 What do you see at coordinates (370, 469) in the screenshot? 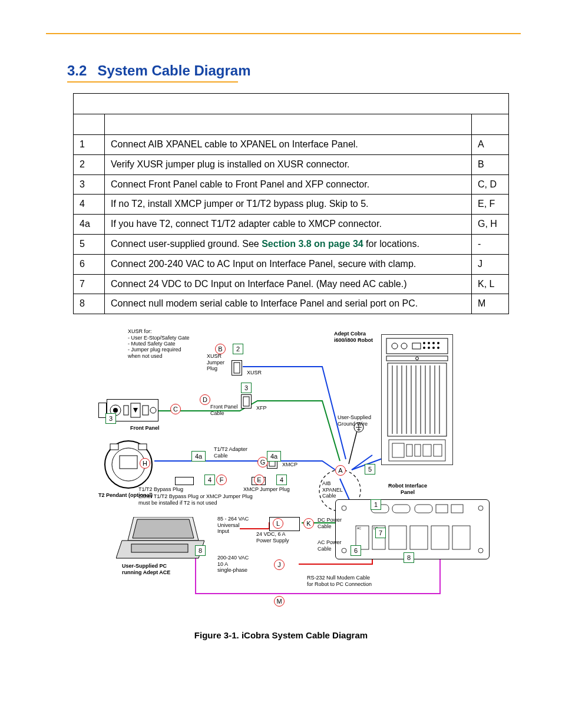
I see `callout-5: 5` at bounding box center [370, 469].